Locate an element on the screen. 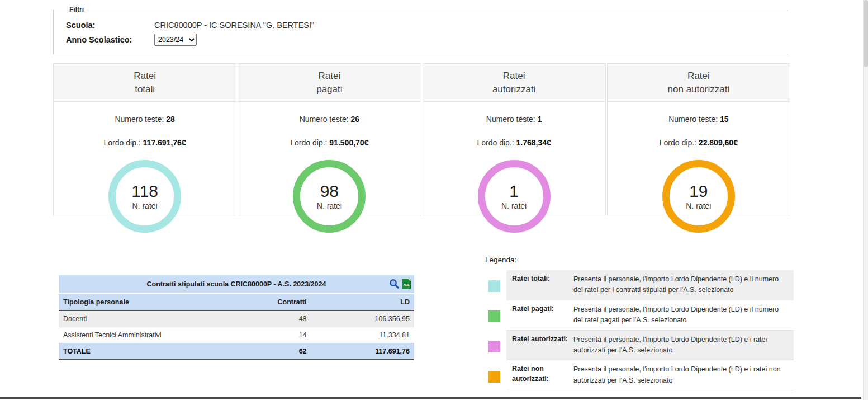 This screenshot has height=400, width=868. card-header: Ratei non autorizzati is located at coordinates (699, 83).